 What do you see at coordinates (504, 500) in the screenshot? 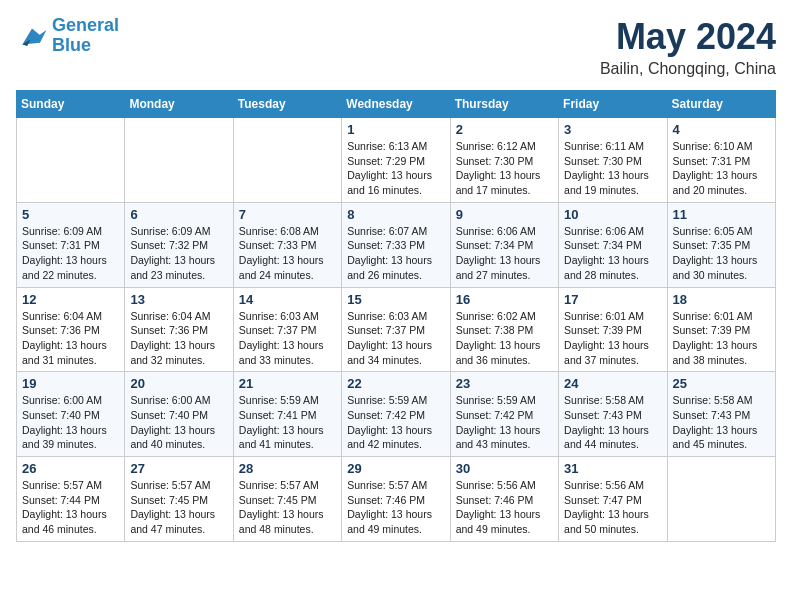
I see `calendar-cell: 30Sunrise: 5:56 AM Sunset: 7:46 PM Dayli…` at bounding box center [504, 500].